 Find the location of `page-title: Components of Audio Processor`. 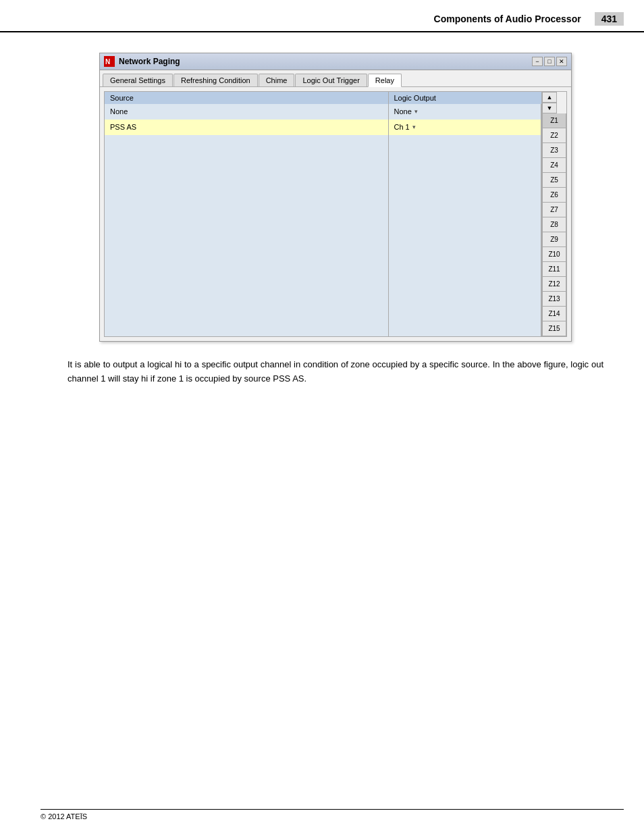

page-title: Components of Audio Processor is located at coordinates (508, 19).